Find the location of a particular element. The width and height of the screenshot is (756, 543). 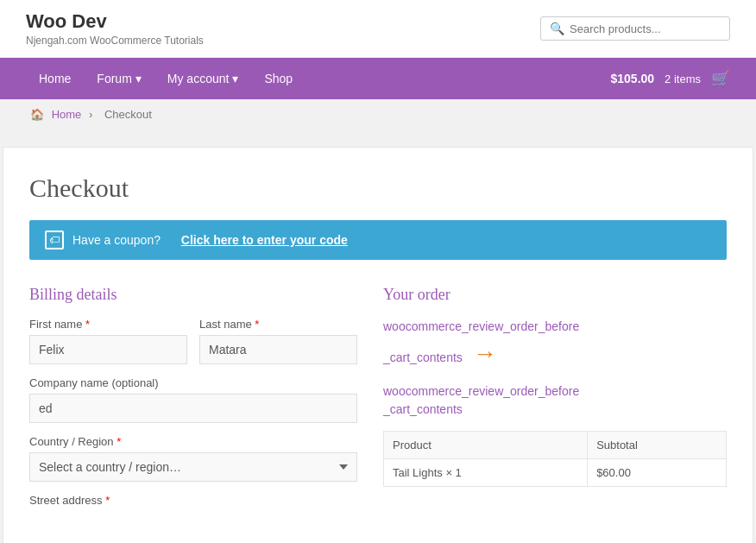

search-input is located at coordinates (646, 29).